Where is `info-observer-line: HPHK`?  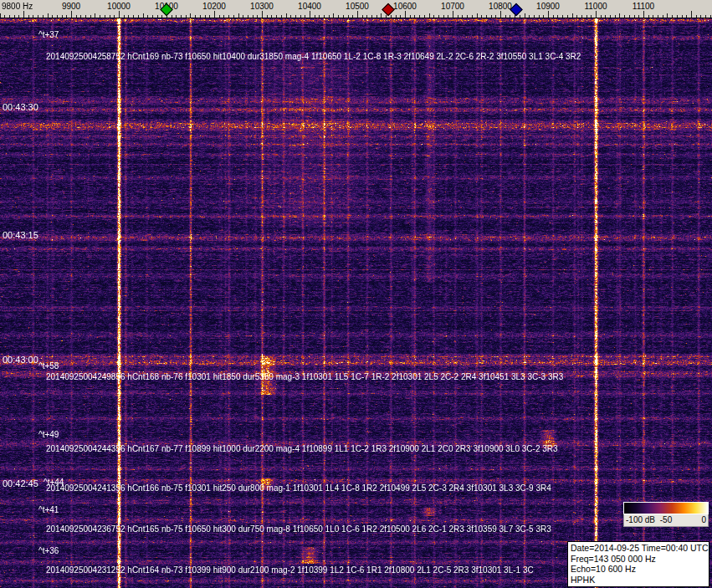 info-observer-line: HPHK is located at coordinates (638, 580).